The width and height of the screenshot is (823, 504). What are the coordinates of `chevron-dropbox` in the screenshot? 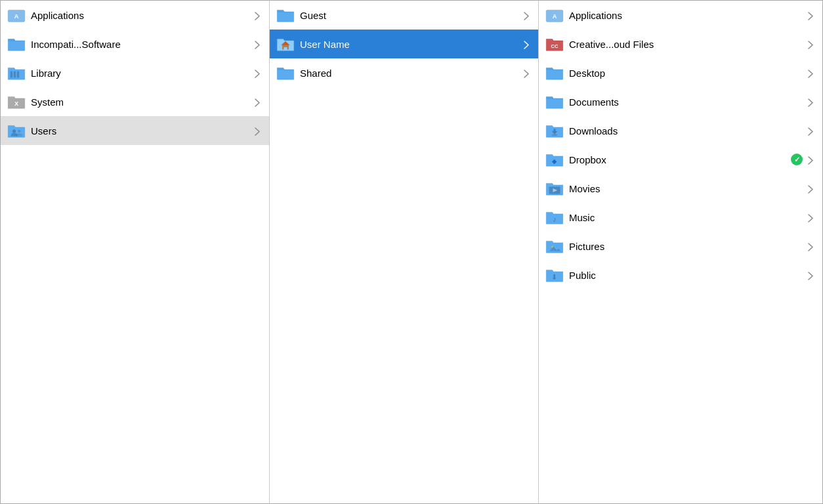 It's located at (812, 159).